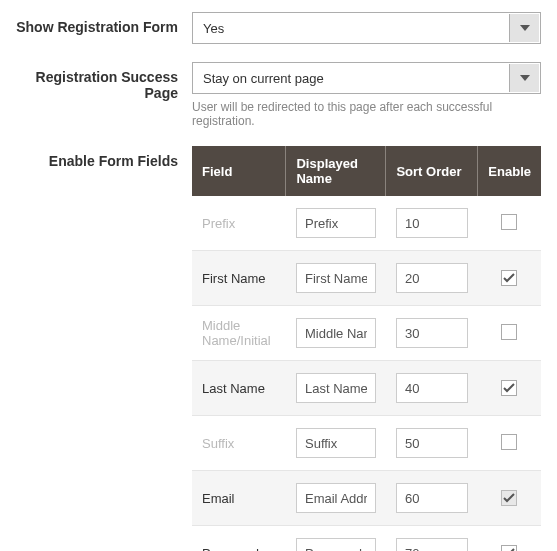  I want to click on show-registration-select: Yes, so click(366, 28).